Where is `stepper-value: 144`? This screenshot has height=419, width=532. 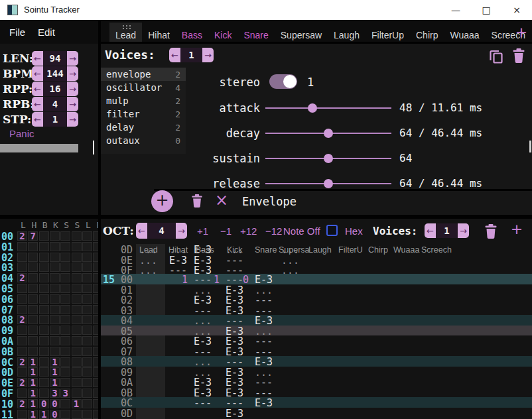
stepper-value: 144 is located at coordinates (55, 74).